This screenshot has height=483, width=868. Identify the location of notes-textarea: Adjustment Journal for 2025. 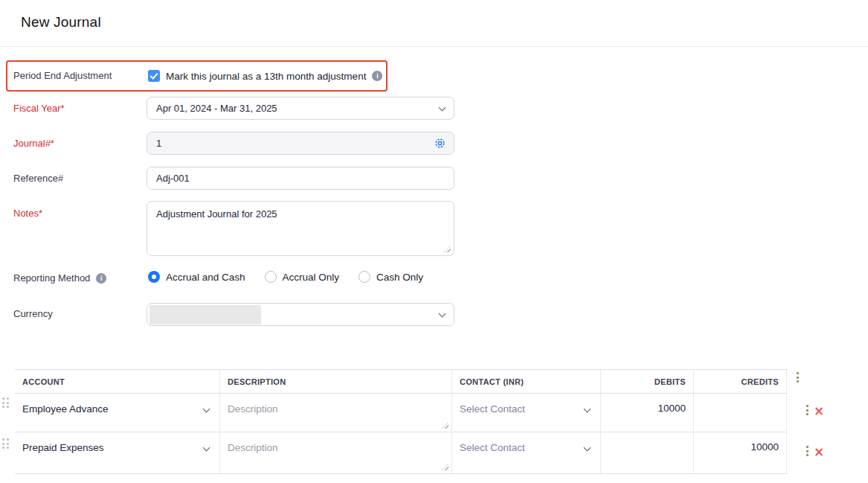
(300, 228).